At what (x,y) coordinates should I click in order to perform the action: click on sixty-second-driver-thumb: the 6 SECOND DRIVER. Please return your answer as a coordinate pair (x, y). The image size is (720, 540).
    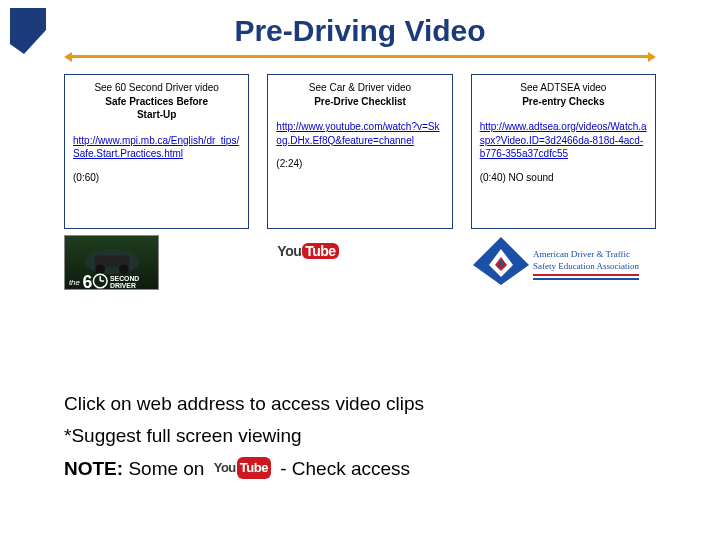
    Looking at the image, I should click on (112, 262).